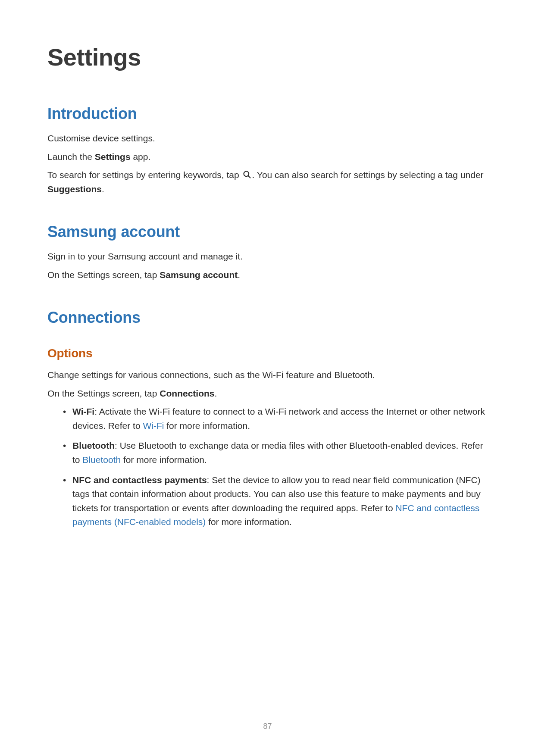 The width and height of the screenshot is (535, 756). What do you see at coordinates (267, 114) in the screenshot?
I see `heading-introduction: Introduction` at bounding box center [267, 114].